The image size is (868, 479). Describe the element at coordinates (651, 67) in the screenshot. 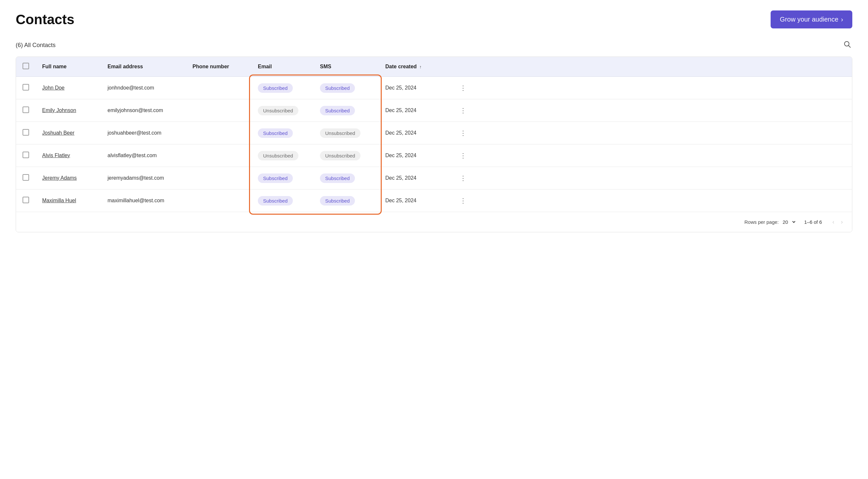

I see `col-header-actions` at that location.